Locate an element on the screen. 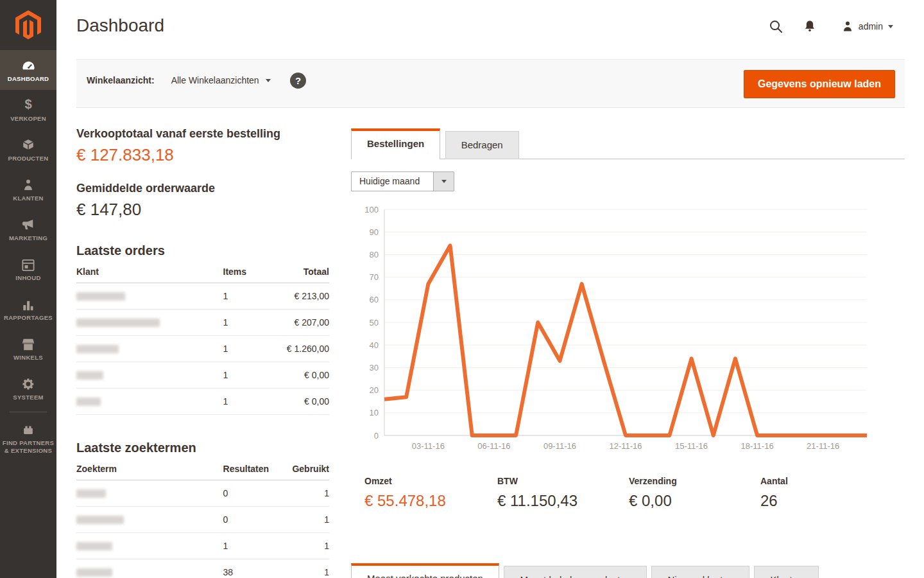 This screenshot has width=924, height=578. svg-text: 20 is located at coordinates (374, 390).